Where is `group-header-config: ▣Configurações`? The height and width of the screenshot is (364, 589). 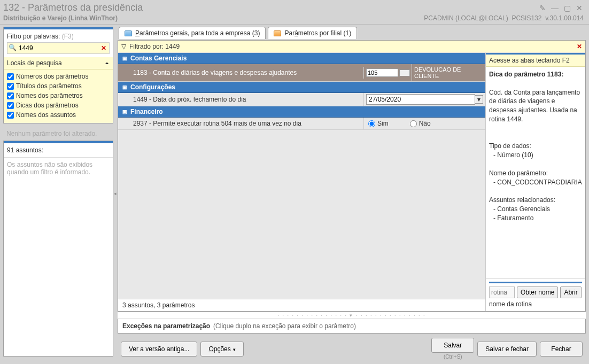
group-header-config: ▣Configurações is located at coordinates (301, 88).